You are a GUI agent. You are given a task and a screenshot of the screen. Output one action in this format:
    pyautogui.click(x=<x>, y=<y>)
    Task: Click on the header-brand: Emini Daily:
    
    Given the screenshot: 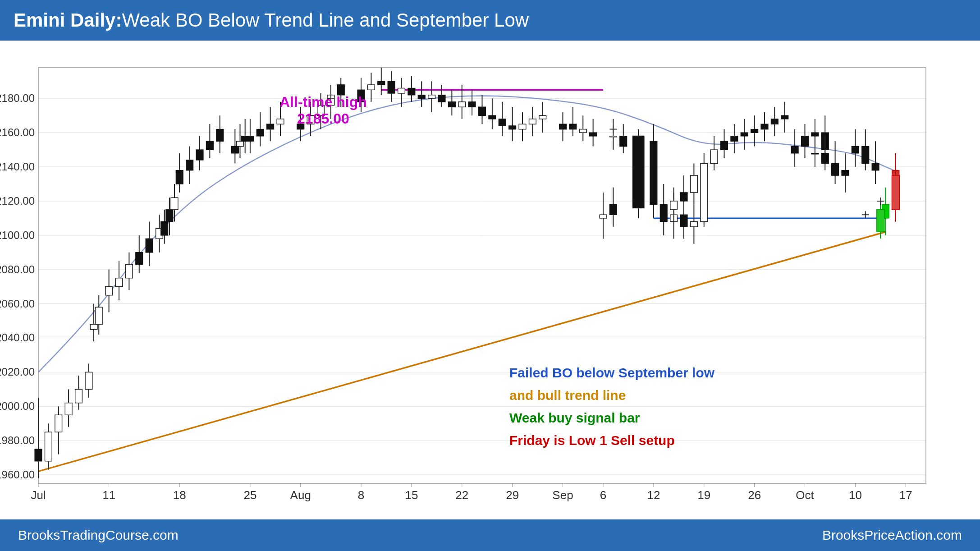 What is the action you would take?
    pyautogui.click(x=68, y=20)
    